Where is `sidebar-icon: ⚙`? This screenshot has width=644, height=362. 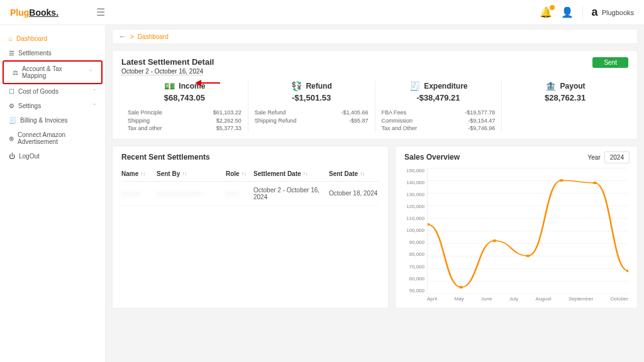 sidebar-icon: ⚙ is located at coordinates (11, 106).